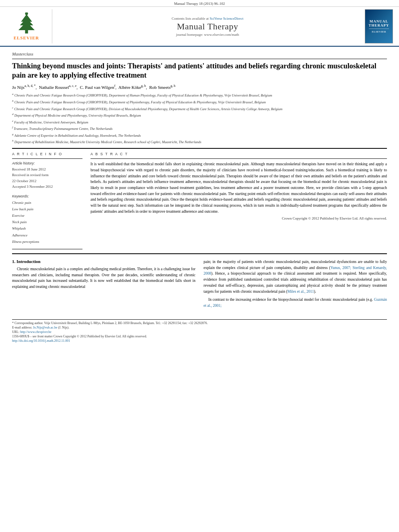  Describe the element at coordinates (99, 87) in the screenshot. I see `author-3: C. Paul van Wilgenf,` at that location.